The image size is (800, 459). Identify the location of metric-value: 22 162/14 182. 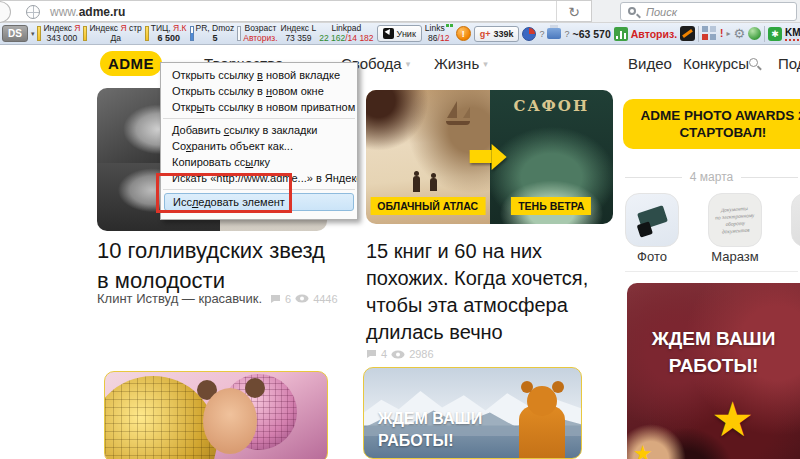
(346, 39).